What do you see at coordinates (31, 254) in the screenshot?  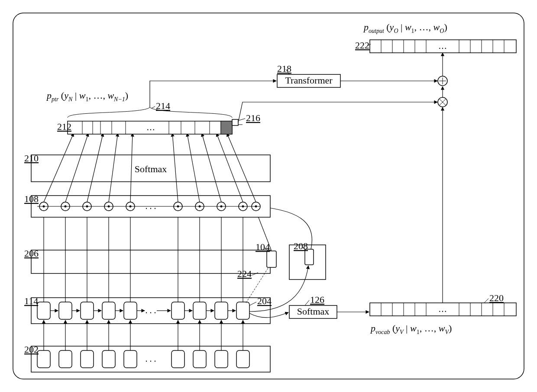 I see `ref-206: 206` at bounding box center [31, 254].